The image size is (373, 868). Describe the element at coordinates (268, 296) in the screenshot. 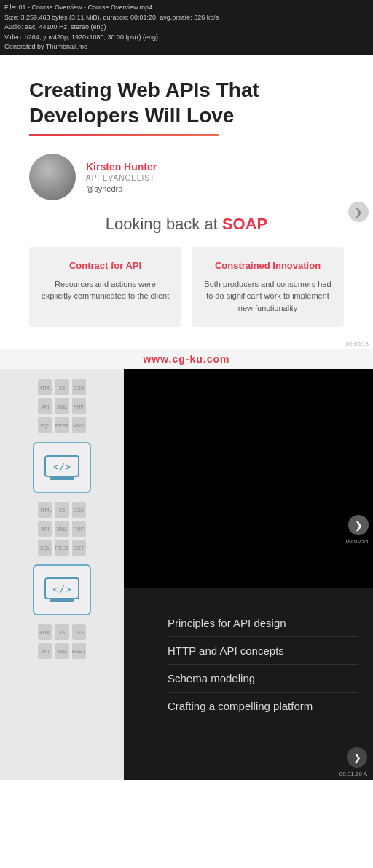

I see `card-innovation-body: Both producers and consumers had to do s…` at that location.